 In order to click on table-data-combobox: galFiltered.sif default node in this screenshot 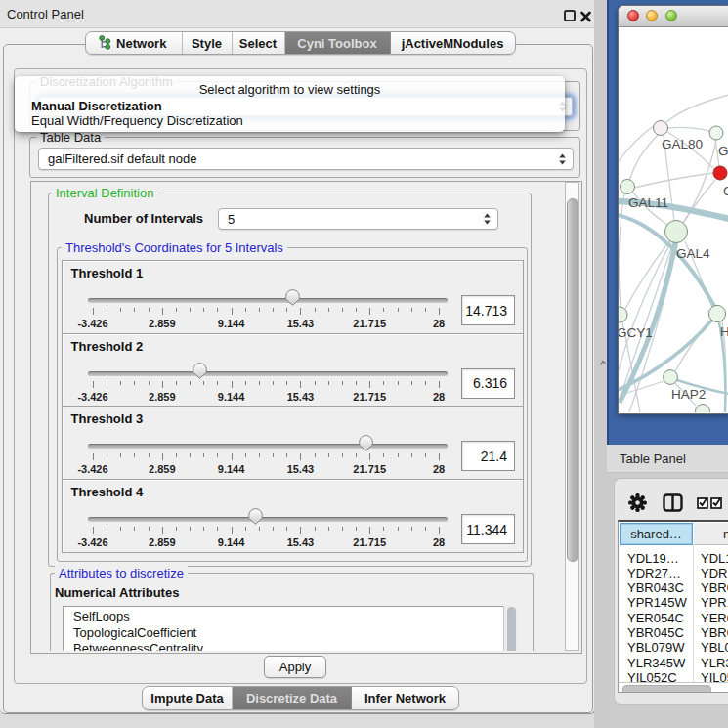, I will do `click(306, 158)`.